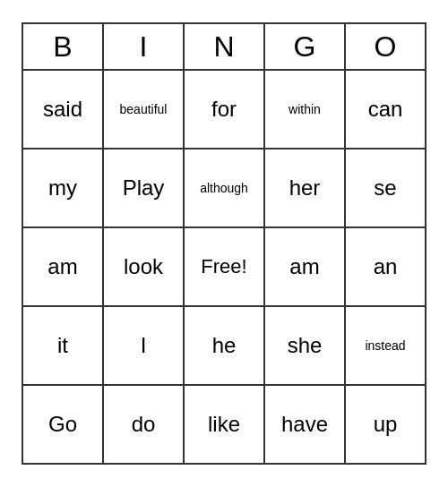 The image size is (448, 487). Describe the element at coordinates (225, 110) in the screenshot. I see `bingo-row-0: saidbeautifulforwithincan` at that location.